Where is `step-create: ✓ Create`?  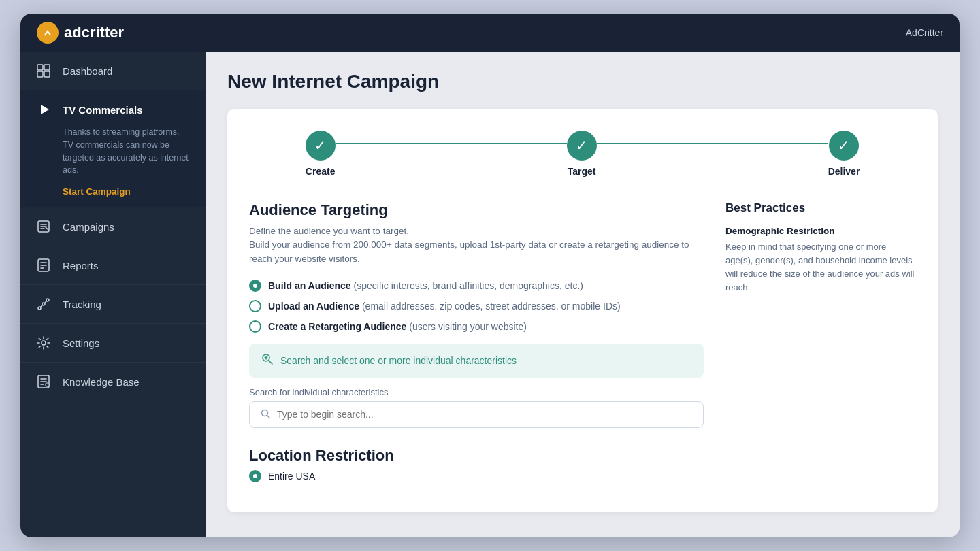 step-create: ✓ Create is located at coordinates (321, 154).